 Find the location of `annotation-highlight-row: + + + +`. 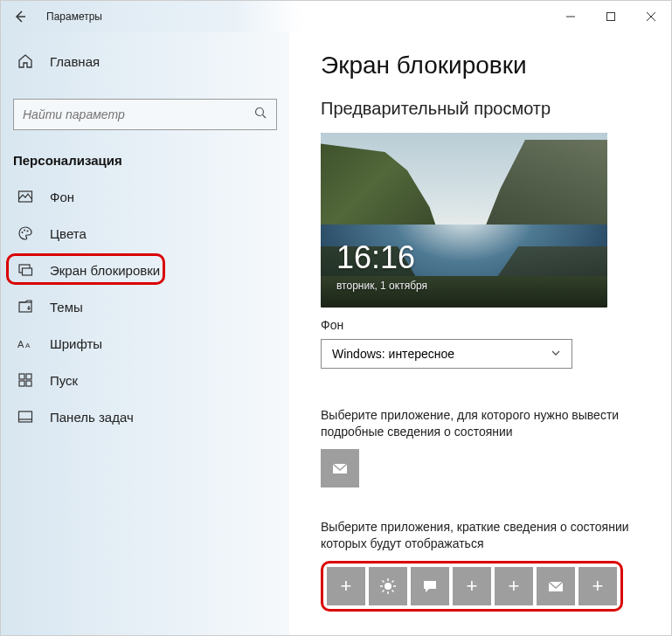

annotation-highlight-row: + + + + is located at coordinates (472, 586).